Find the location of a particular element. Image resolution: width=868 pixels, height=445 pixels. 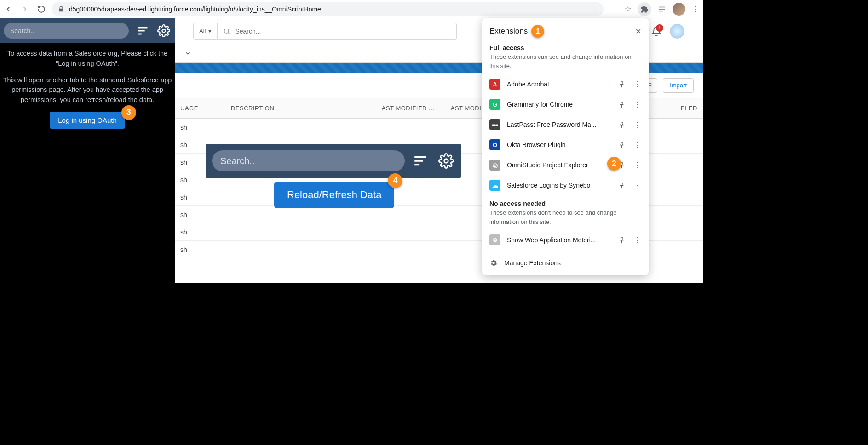

browser-toolbar: d5g000005drapeas-dev-ed.lightning.force.… is located at coordinates (351, 9).